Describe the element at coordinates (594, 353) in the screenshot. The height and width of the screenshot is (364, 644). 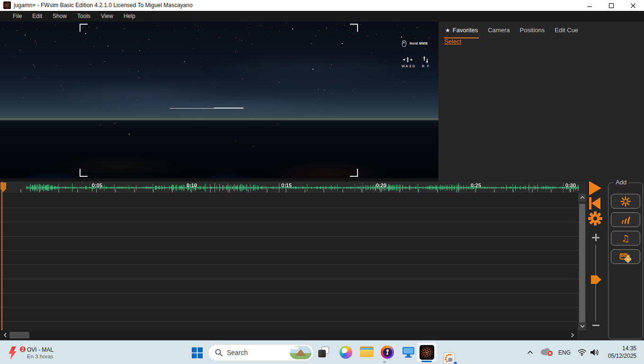
I see `speaker-icon` at that location.